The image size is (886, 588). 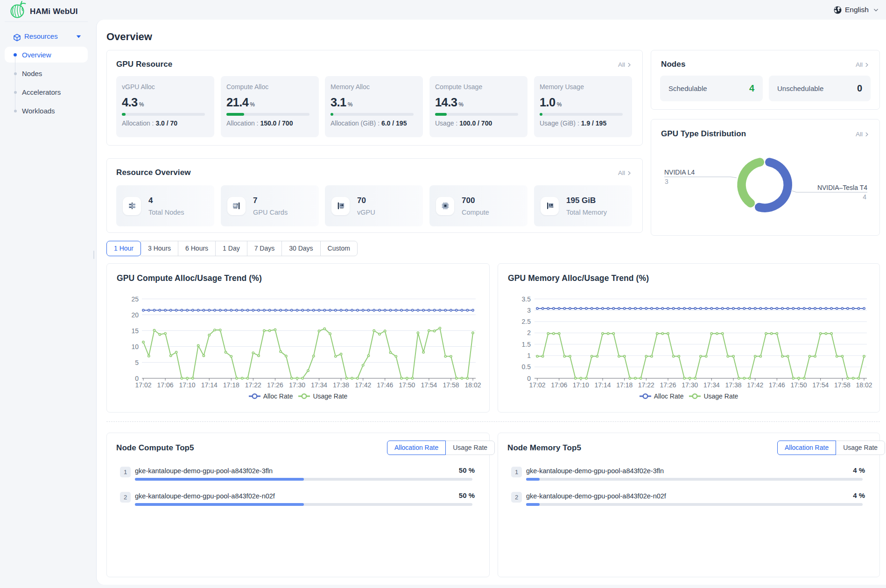 I want to click on svg-text: 1.5, so click(x=527, y=344).